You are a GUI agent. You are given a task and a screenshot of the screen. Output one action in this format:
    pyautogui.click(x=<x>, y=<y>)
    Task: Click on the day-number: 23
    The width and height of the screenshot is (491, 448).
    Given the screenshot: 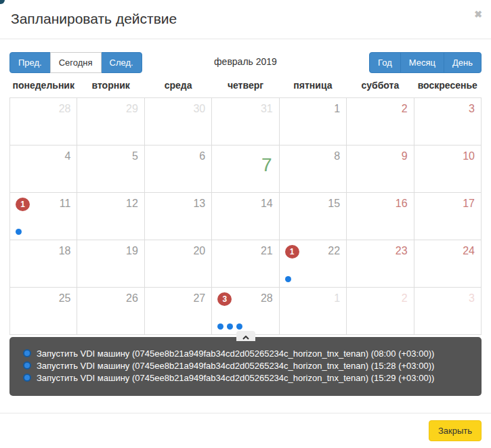 What is the action you would take?
    pyautogui.click(x=402, y=251)
    